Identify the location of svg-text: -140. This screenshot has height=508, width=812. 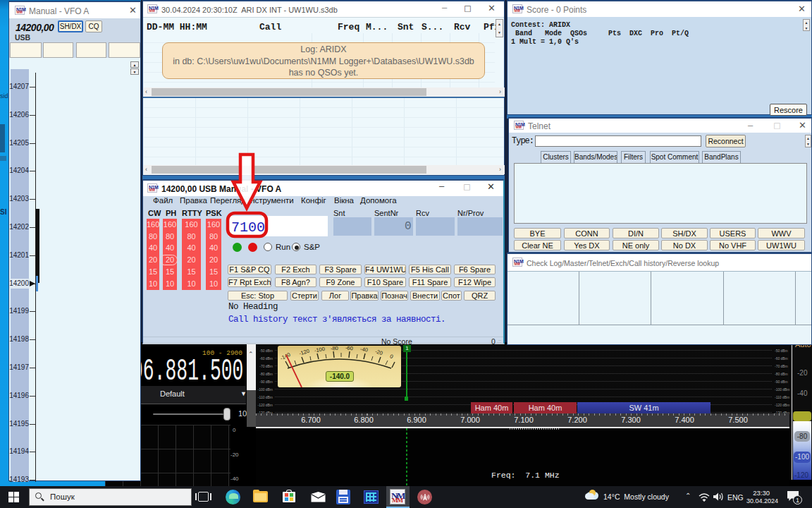
(285, 357).